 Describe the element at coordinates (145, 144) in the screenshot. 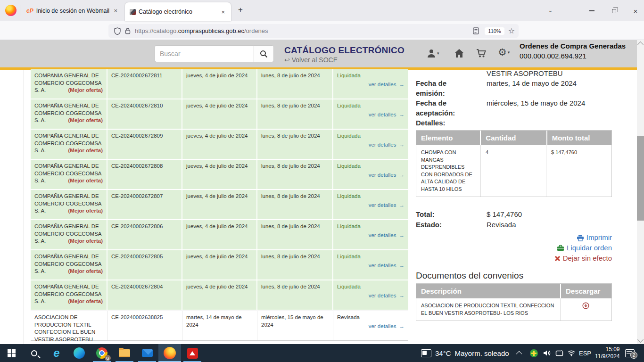

I see `order-code-cell: CE-20240002672809` at that location.